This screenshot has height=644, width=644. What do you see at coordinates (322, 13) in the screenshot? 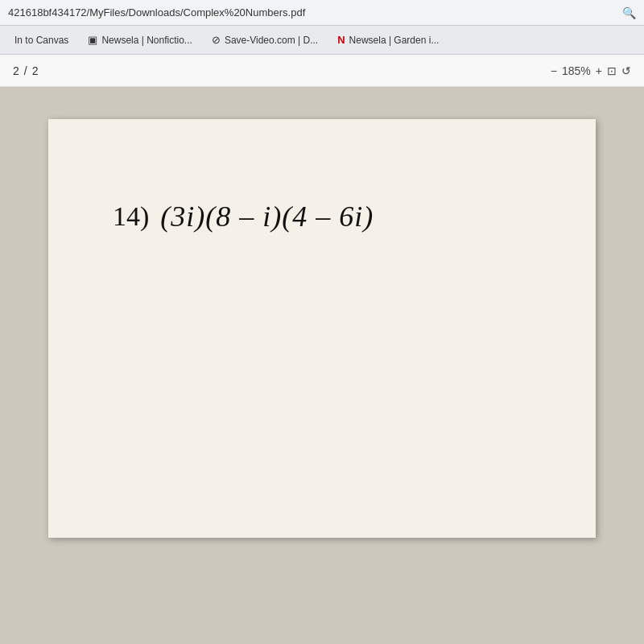
I see `address-bar: 421618bf434172/MyFiles/Downloads/Complex…` at bounding box center [322, 13].